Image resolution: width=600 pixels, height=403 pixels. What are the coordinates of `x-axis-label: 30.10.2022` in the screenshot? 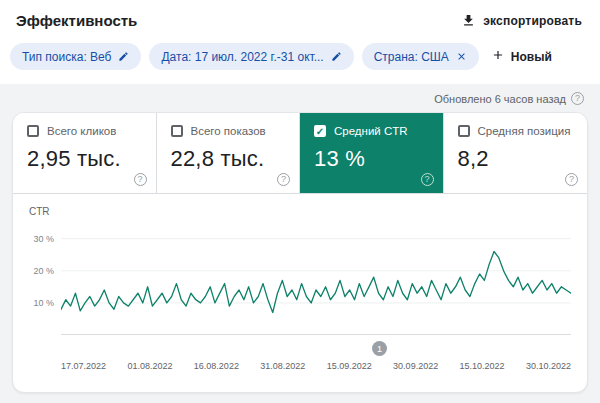 It's located at (548, 366).